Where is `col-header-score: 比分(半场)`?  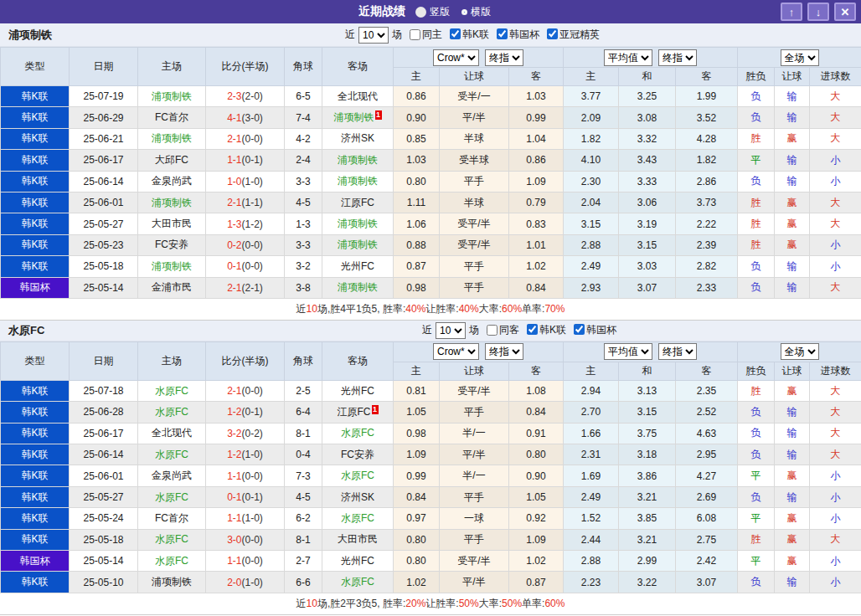
col-header-score: 比分(半场) is located at coordinates (245, 67).